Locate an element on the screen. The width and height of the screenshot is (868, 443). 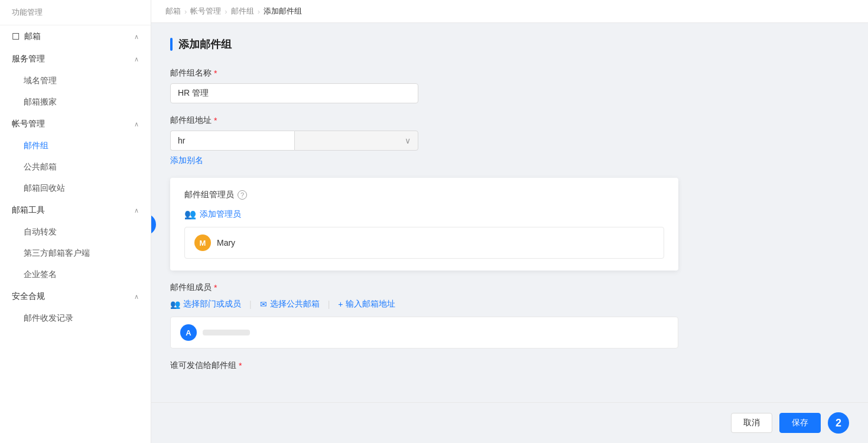
add-people-icon: 👥 is located at coordinates (190, 214).